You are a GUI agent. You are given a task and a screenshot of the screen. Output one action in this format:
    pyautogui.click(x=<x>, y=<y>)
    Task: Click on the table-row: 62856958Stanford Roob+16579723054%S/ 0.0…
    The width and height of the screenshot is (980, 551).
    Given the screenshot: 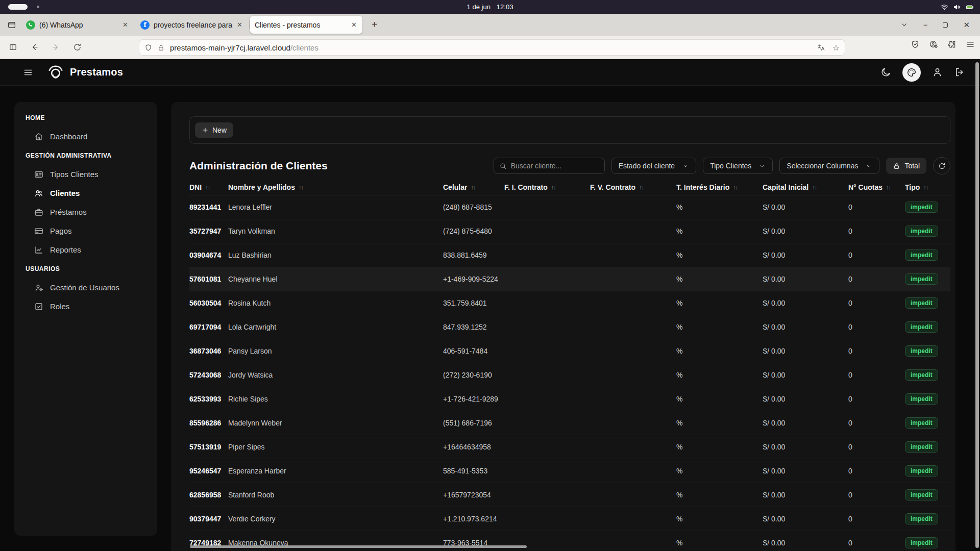 What is the action you would take?
    pyautogui.click(x=570, y=495)
    